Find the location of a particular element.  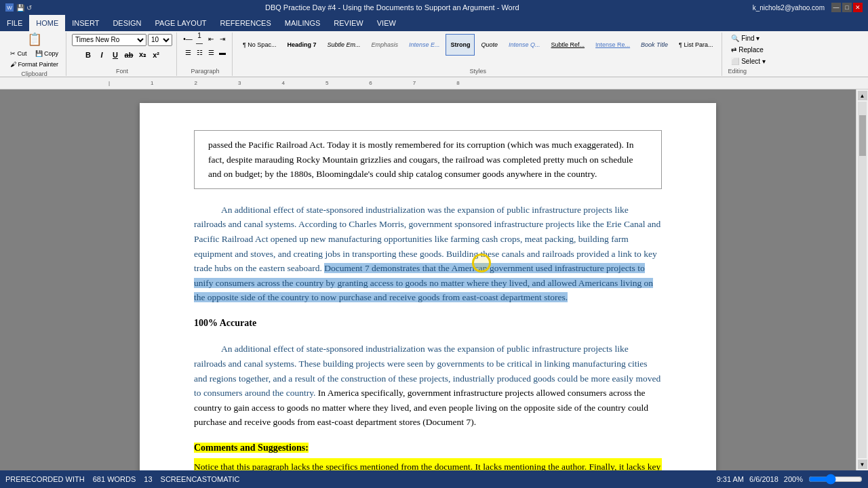

decrease-indent-button: ⇤ is located at coordinates (211, 39).